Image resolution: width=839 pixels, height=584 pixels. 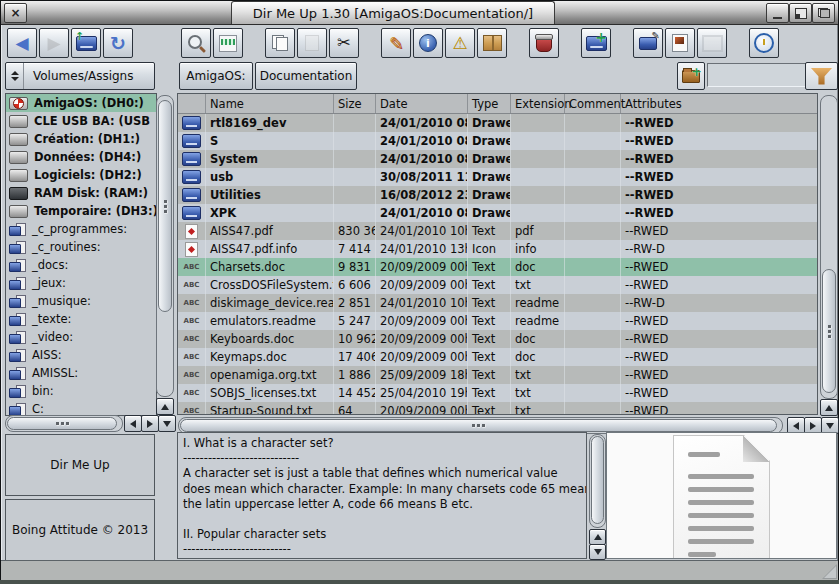 What do you see at coordinates (81, 391) in the screenshot?
I see `sidebar-item: bin:` at bounding box center [81, 391].